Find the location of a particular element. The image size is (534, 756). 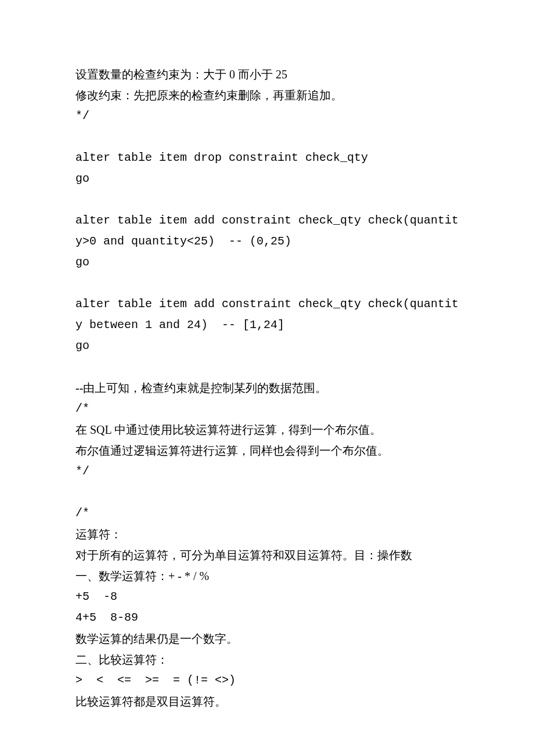

text-line: 设置数量的检查约束为：大于 0 而小于 25 is located at coordinates (270, 74).